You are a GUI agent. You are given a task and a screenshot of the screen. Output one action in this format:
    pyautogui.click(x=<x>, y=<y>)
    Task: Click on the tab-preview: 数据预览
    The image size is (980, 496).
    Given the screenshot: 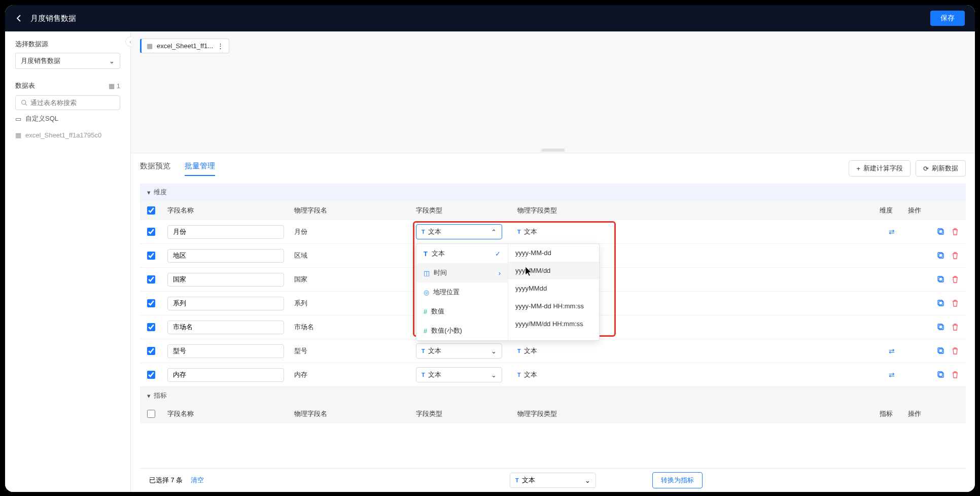 What is the action you would take?
    pyautogui.click(x=155, y=168)
    